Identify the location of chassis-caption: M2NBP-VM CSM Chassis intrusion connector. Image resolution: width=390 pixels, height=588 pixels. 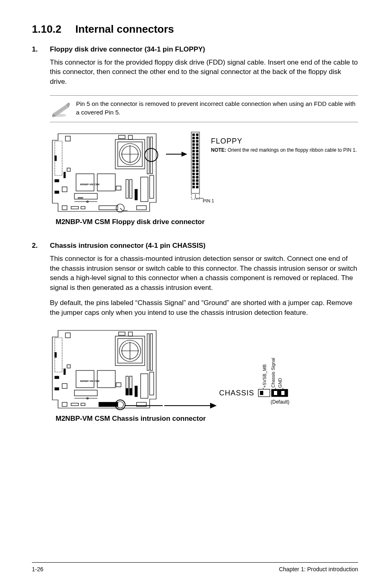
(207, 419).